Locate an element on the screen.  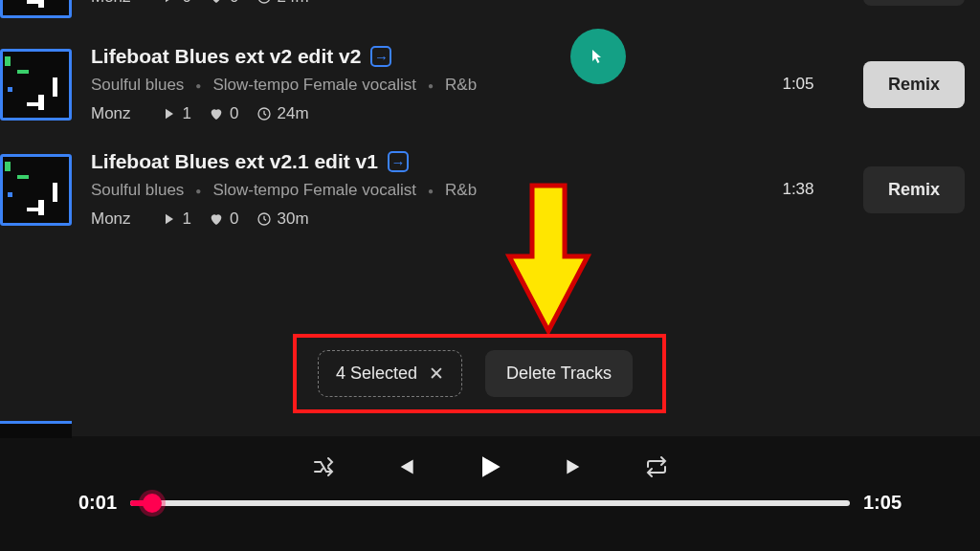
track-main: Lifeboat Blues ext v2 edit v2→Soulful bl… is located at coordinates (415, 84).